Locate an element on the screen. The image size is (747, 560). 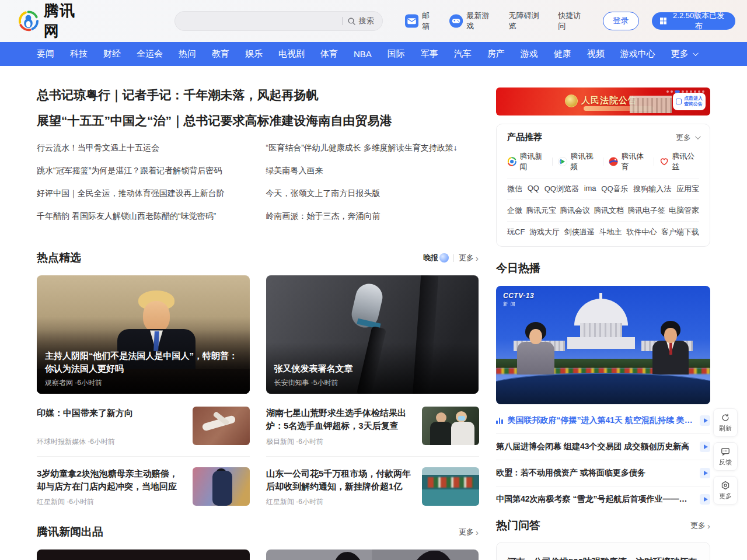
product-tencent-news: 腾讯新闻 is located at coordinates (527, 162).